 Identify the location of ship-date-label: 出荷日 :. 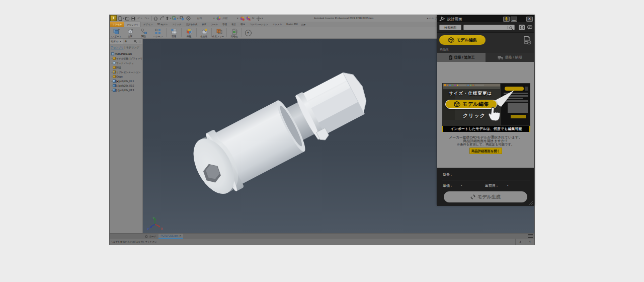
(491, 186).